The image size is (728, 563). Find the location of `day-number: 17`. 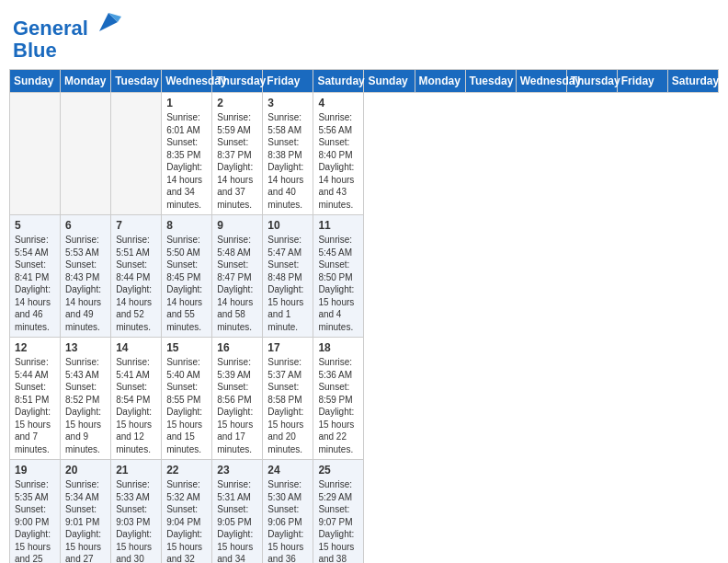

day-number: 17 is located at coordinates (288, 348).